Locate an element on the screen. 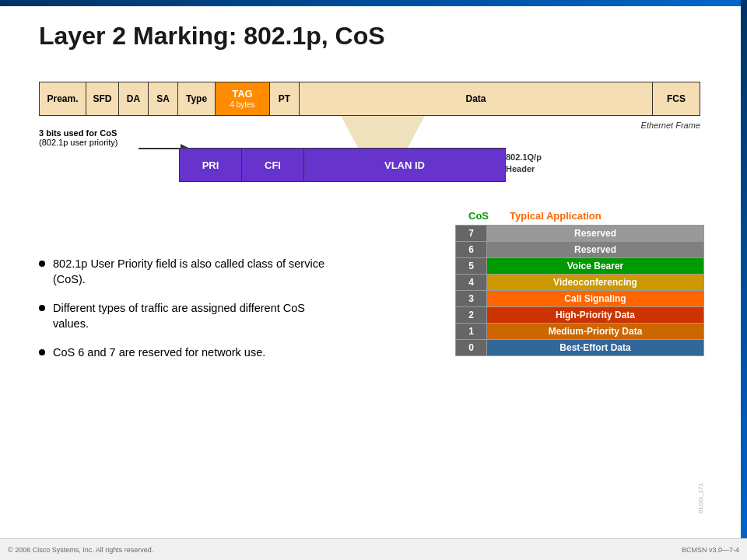 This screenshot has width=747, height=560. bullet-text-2: Different types of traffic are assigned … is located at coordinates (194, 316).